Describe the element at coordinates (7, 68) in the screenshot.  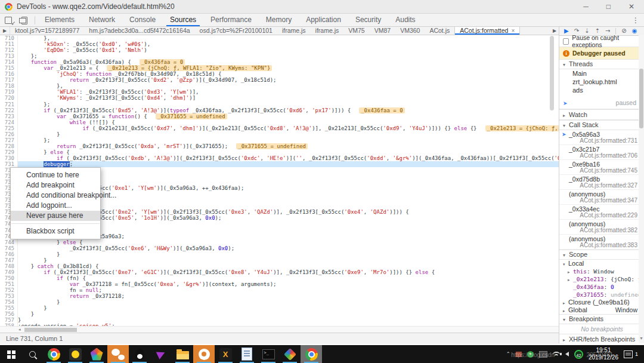
I see `line-number: 715` at that location.